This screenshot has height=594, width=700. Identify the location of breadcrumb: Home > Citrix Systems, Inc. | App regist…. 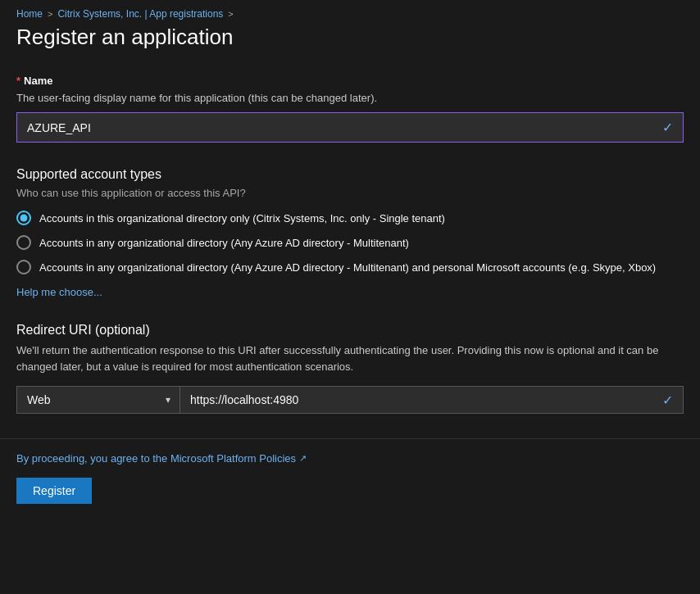
(350, 12).